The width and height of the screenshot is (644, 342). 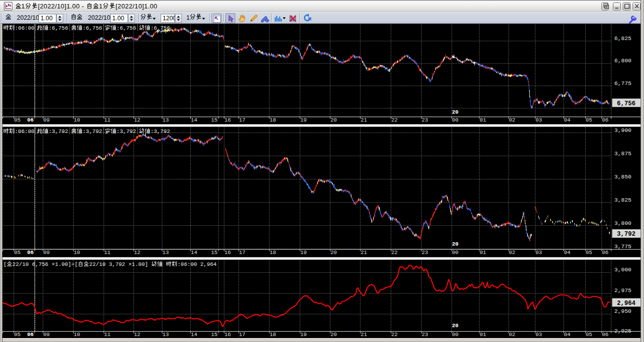 I want to click on svg-text: 3,850, so click(x=623, y=177).